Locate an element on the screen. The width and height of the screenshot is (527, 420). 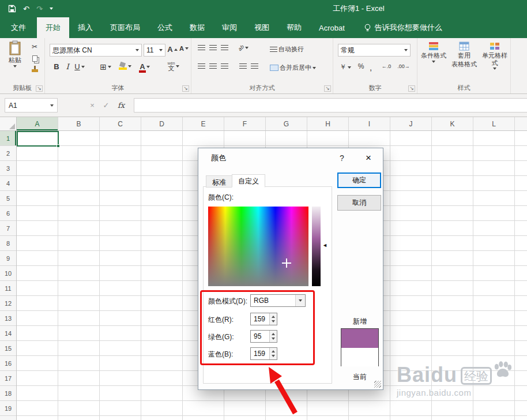
align-middle-button is located at coordinates (213, 48).